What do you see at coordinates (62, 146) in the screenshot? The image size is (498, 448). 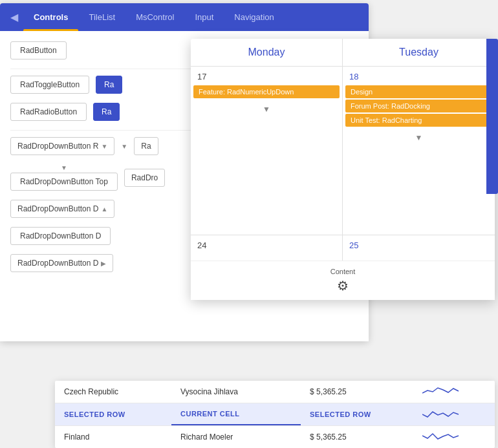 I see `rad-dropdown-button-r: RadDropDownButton R ▼` at bounding box center [62, 146].